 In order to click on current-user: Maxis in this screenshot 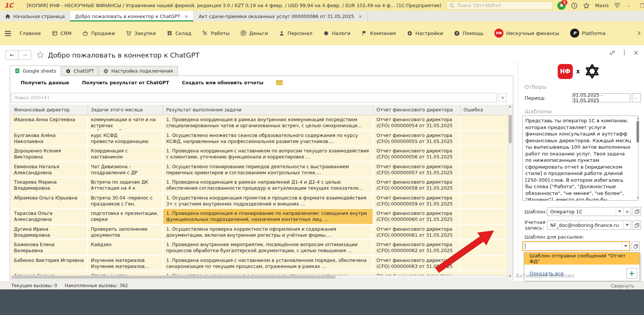, I will do `click(602, 5)`.